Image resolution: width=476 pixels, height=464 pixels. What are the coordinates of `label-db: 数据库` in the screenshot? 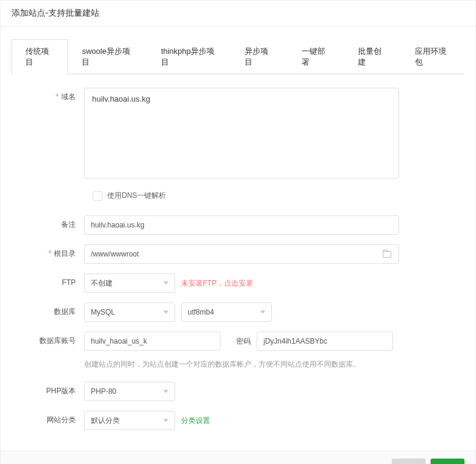 It's located at (48, 312).